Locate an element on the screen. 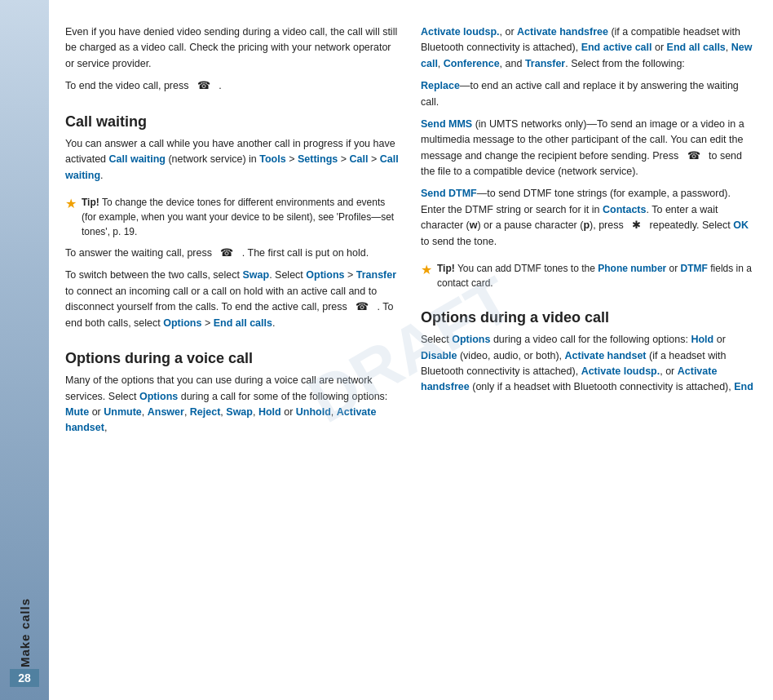 This screenshot has width=773, height=700. section-video-call-heading: Options during a video call is located at coordinates (589, 318).